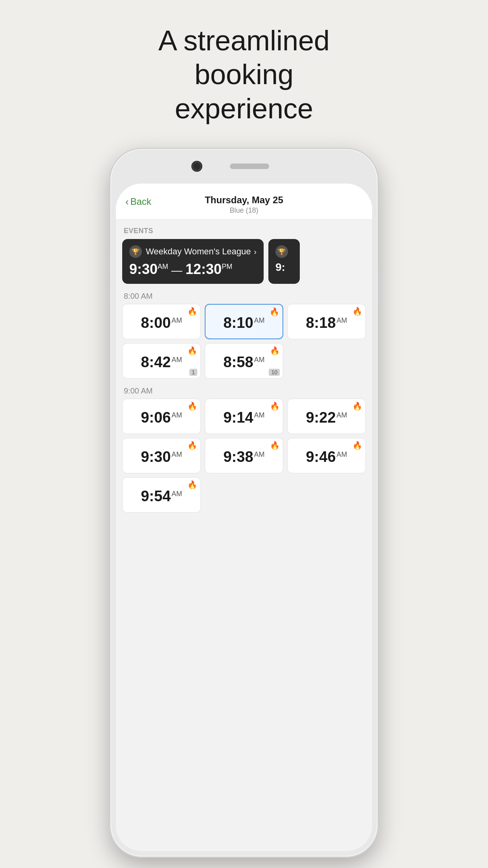 The image size is (488, 868). Describe the element at coordinates (244, 211) in the screenshot. I see `nav-subtitle: Blue (18)` at that location.